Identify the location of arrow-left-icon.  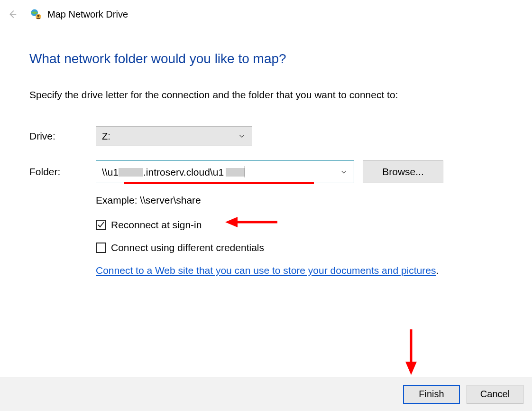
(12, 14).